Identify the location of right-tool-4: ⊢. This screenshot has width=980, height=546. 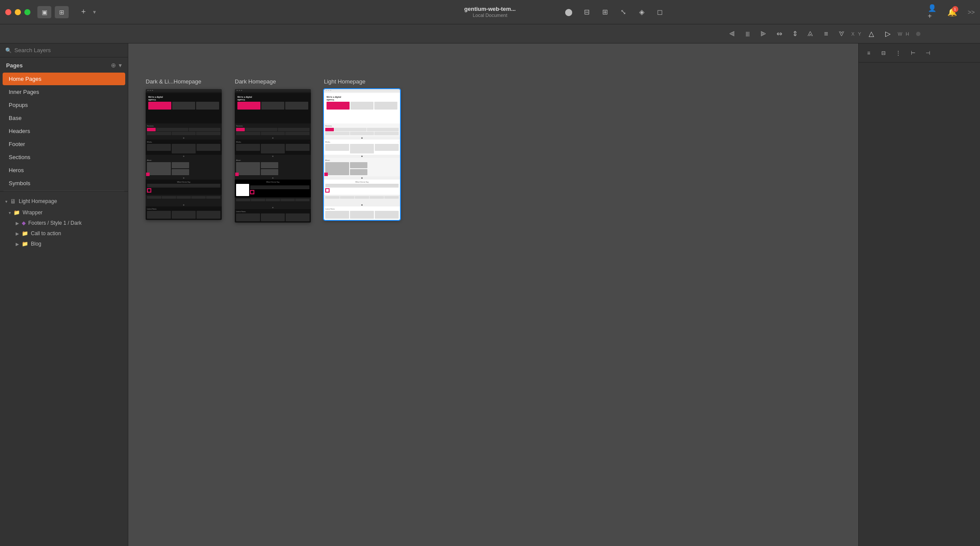
(913, 53).